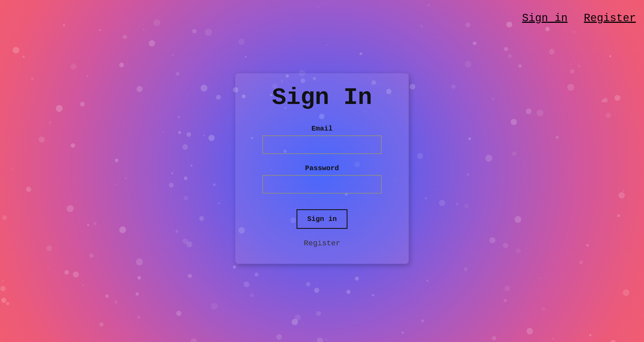  I want to click on page-title: Sign In, so click(322, 98).